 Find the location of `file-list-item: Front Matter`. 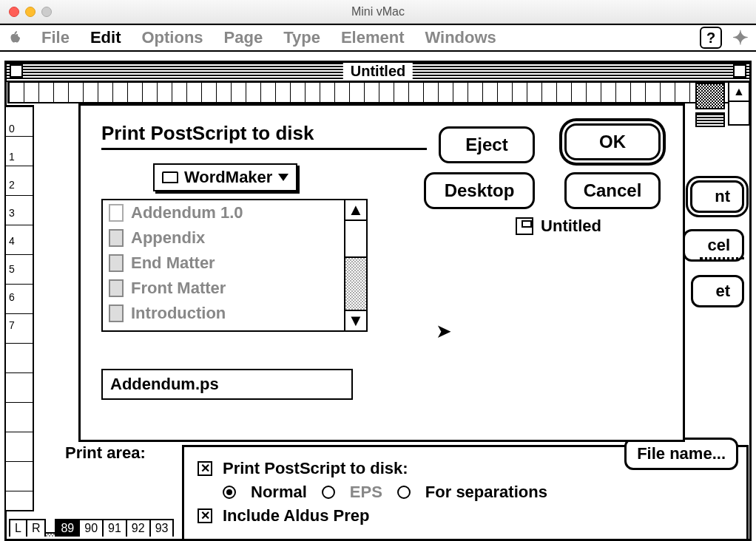

file-list-item: Front Matter is located at coordinates (223, 288).